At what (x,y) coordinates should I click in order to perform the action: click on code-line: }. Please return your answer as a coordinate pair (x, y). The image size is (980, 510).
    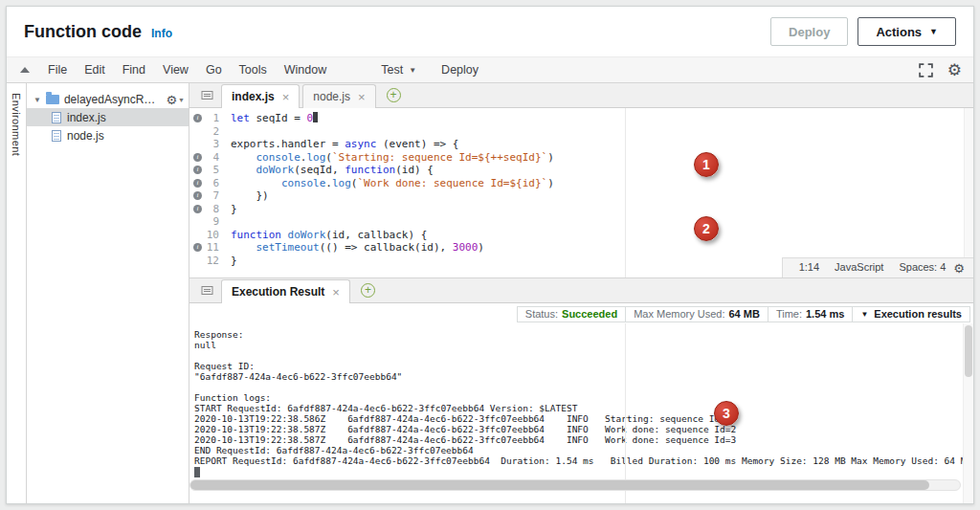
    Looking at the image, I should click on (602, 210).